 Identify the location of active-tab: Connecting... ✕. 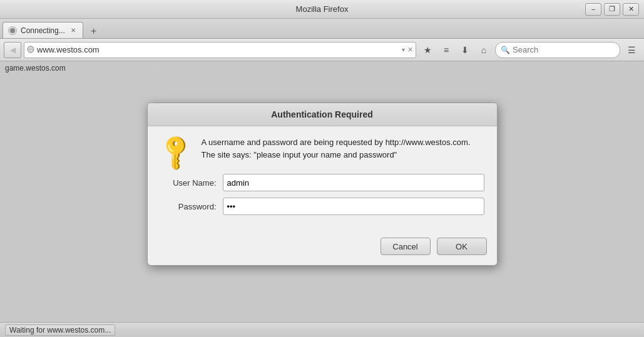
(43, 30).